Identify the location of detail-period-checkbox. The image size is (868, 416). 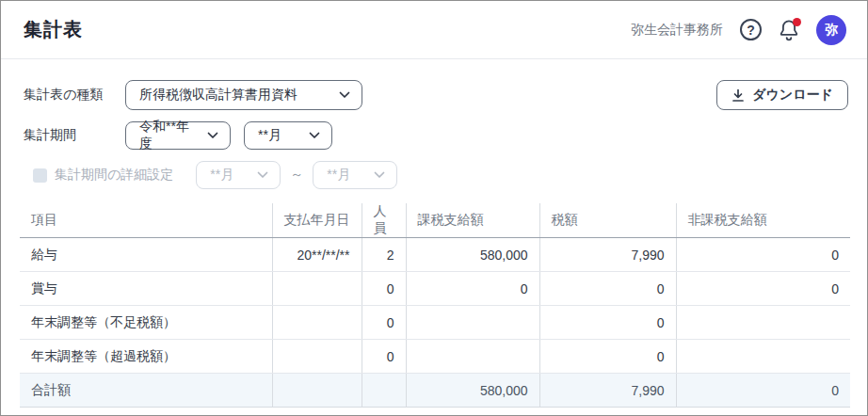
(40, 175).